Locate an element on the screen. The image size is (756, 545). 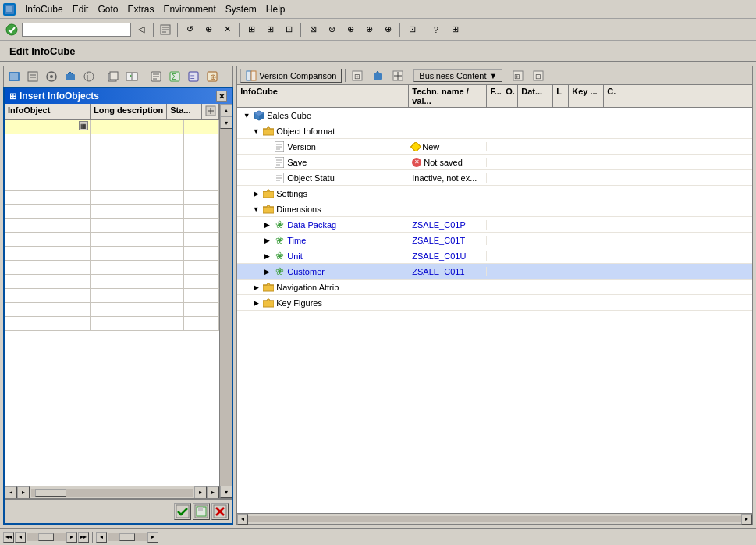
menu-help: Help is located at coordinates (276, 9).